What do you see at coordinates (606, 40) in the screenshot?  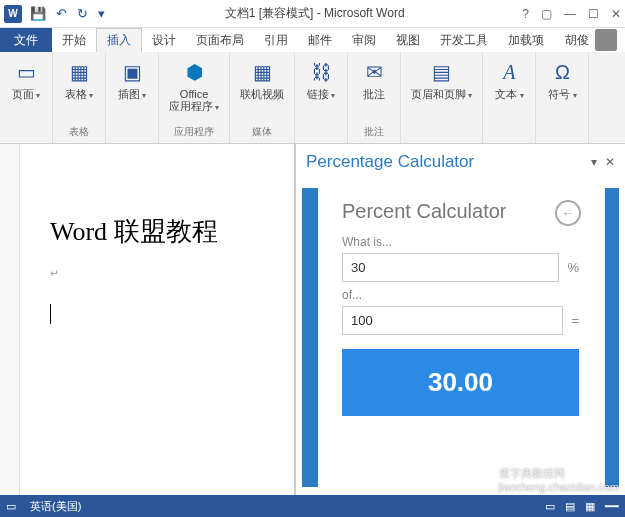 I see `avatar-icon` at bounding box center [606, 40].